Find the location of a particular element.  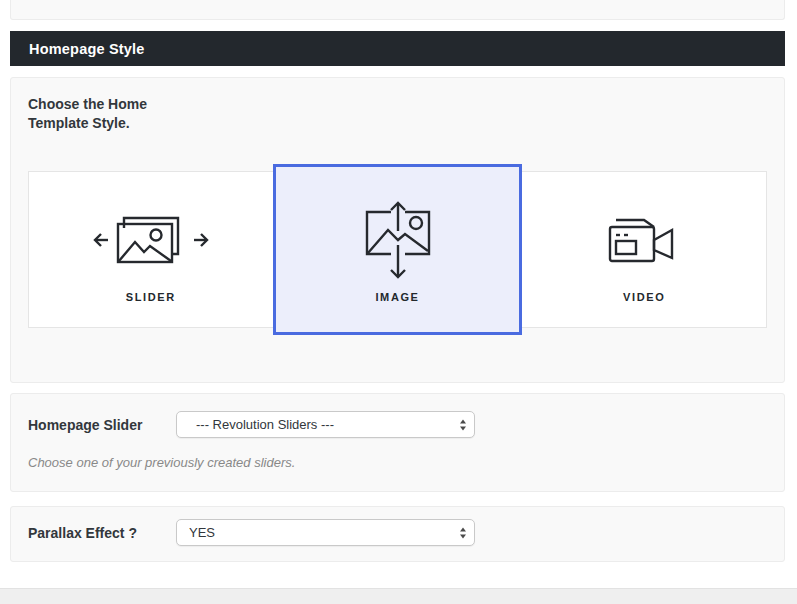

image-icon is located at coordinates (398, 240).